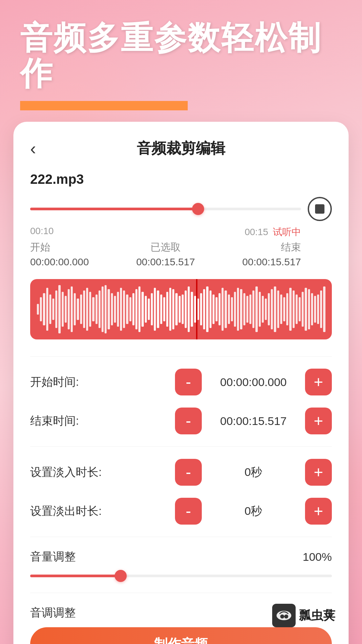 The width and height of the screenshot is (362, 644). Describe the element at coordinates (181, 148) in the screenshot. I see `nav-bar: ‹ 音频裁剪编辑` at that location.